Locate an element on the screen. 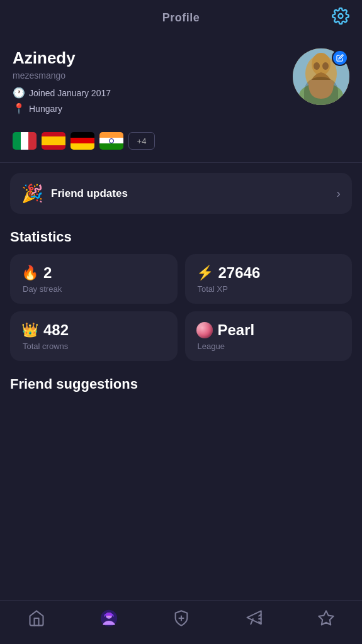  flags-section: +4 is located at coordinates (181, 143).